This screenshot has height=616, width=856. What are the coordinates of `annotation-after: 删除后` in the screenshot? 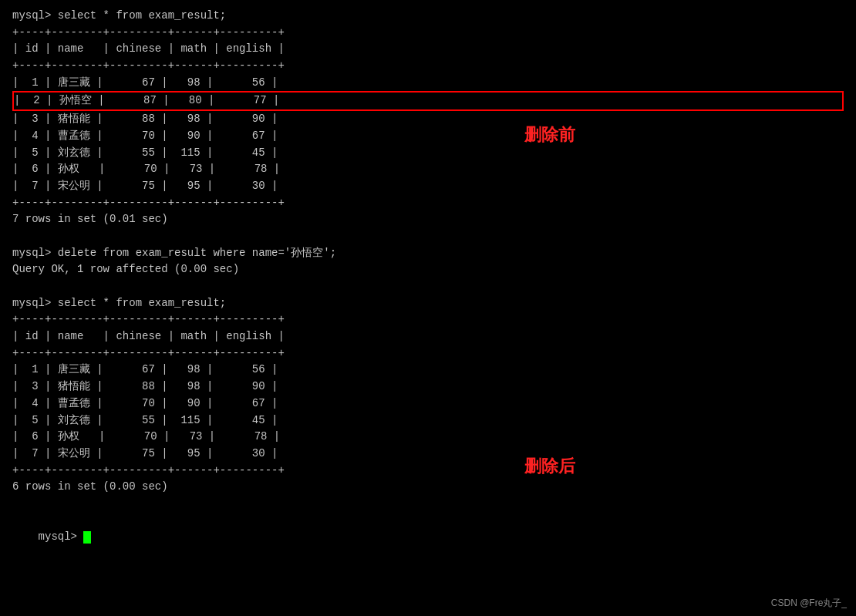 It's located at (550, 466).